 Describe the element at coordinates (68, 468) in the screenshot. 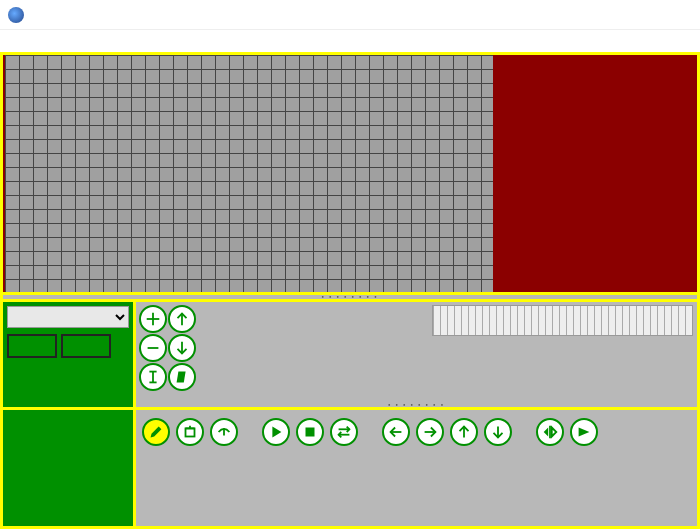

I see `palette-panel-lower` at that location.